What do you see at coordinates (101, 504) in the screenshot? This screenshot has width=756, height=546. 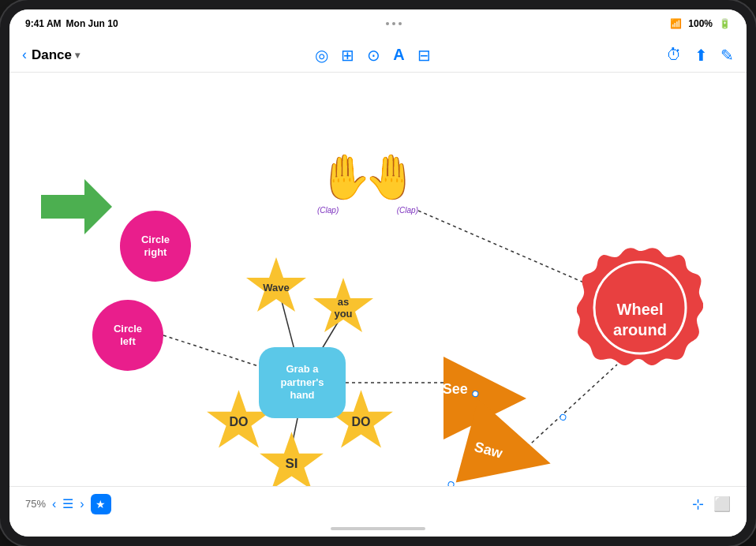 I see `star-icon: ★` at bounding box center [101, 504].